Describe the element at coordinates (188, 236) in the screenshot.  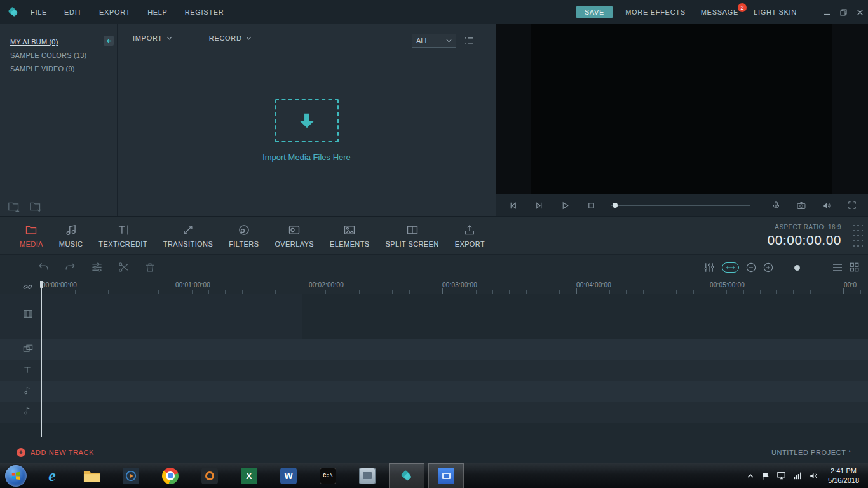
I see `tab-transitions: TRANSITIONS` at that location.